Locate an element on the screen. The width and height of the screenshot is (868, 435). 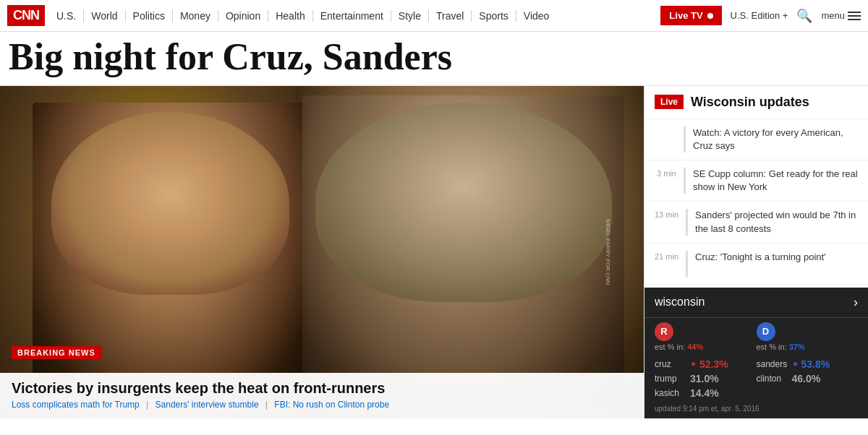
nav-links: U.S. World Politics Money Opinion Health… is located at coordinates (359, 16).